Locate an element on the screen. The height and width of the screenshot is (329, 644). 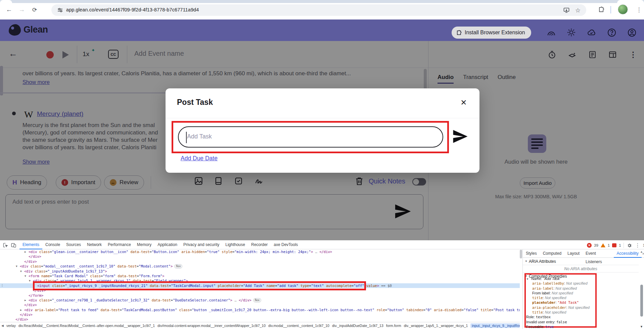
dom-tree-node: ▼<div class="_inputAddDueDate_1c9i7_13"> is located at coordinates (260, 271).